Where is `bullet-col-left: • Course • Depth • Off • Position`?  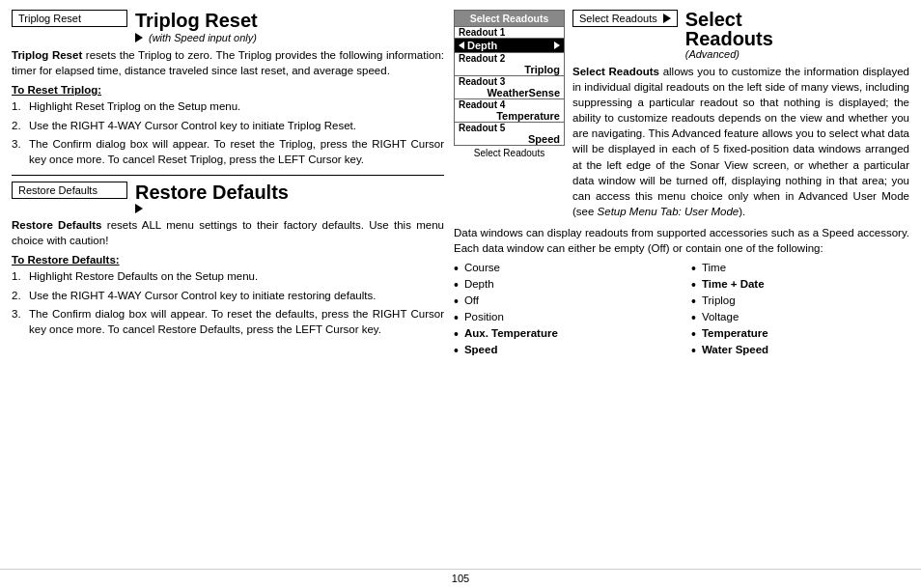 bullet-col-left: • Course • Depth • Off • Position is located at coordinates (563, 311).